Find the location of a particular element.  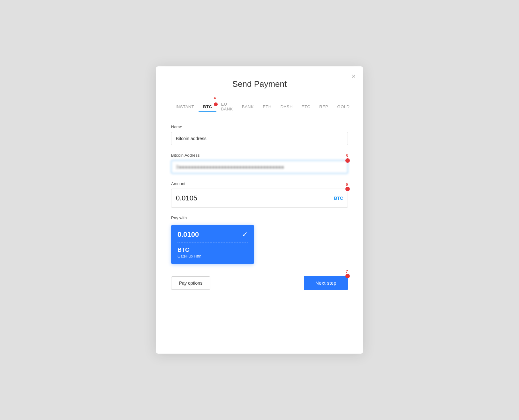

amount-field-group: Amount 6 0.0105 BTC is located at coordinates (260, 195).